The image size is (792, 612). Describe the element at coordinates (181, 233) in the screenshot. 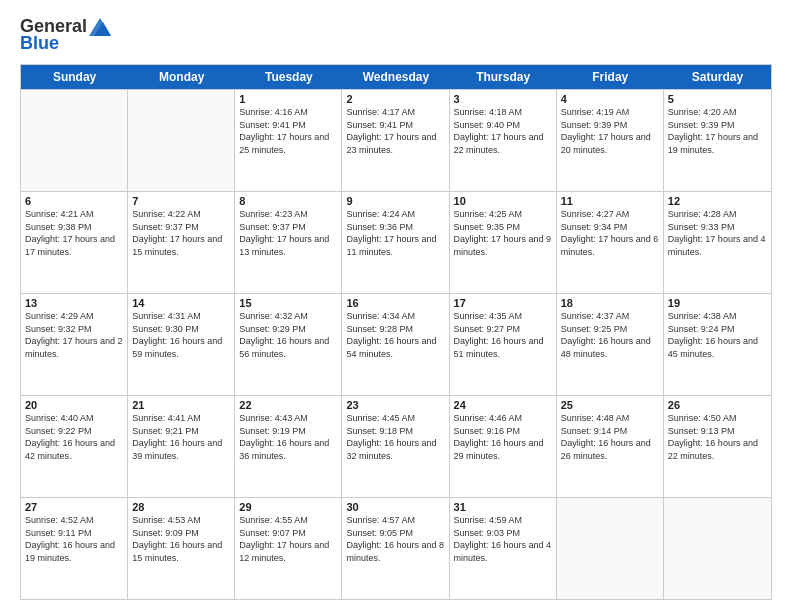

I see `day-info: Sunrise: 4:22 AMSunset: 9:37 PMDaylight:…` at that location.